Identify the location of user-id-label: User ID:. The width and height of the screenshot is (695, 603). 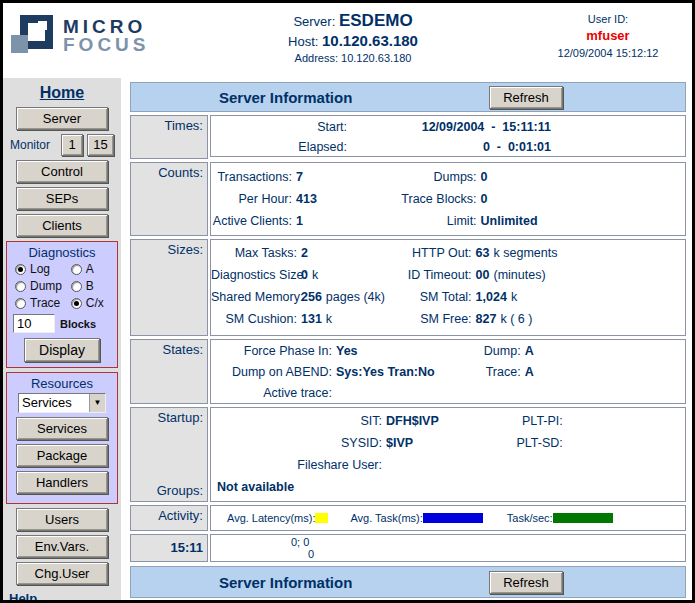
(608, 19).